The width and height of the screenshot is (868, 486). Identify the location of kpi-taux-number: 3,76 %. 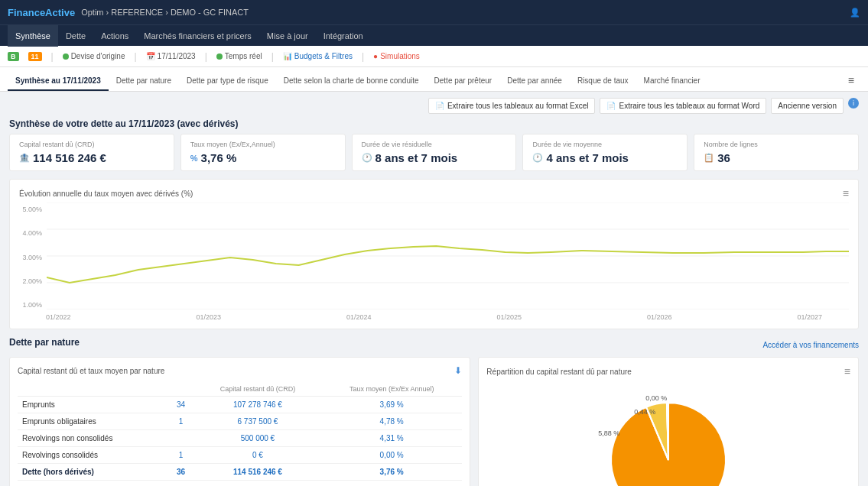
(219, 157).